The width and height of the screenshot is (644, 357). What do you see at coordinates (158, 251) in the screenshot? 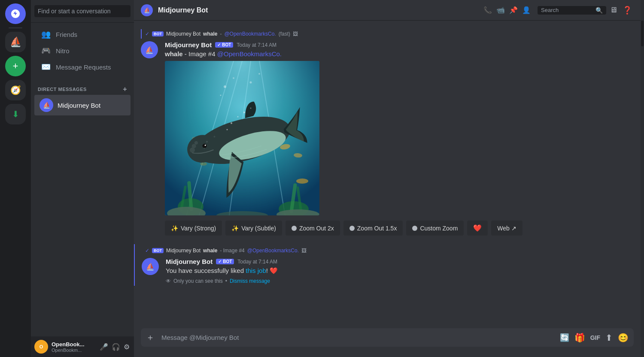
I see `bot-badge-header-2: BOT` at bounding box center [158, 251].